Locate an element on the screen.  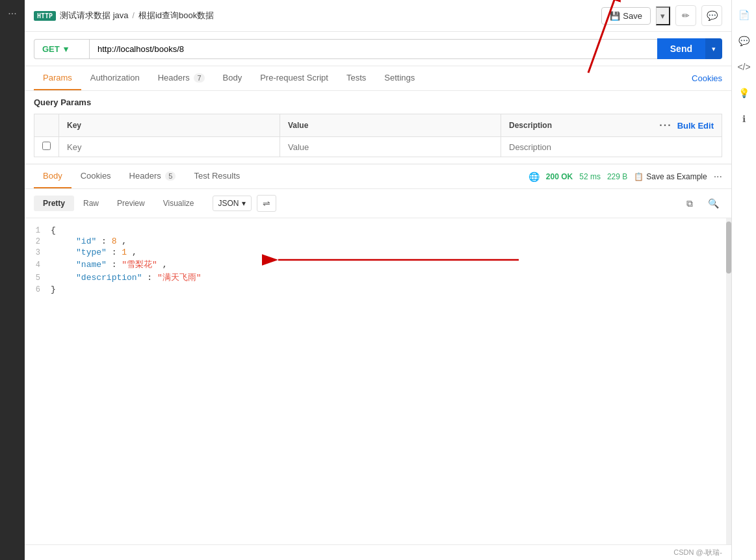
line-number-4: 4 is located at coordinates (38, 265).